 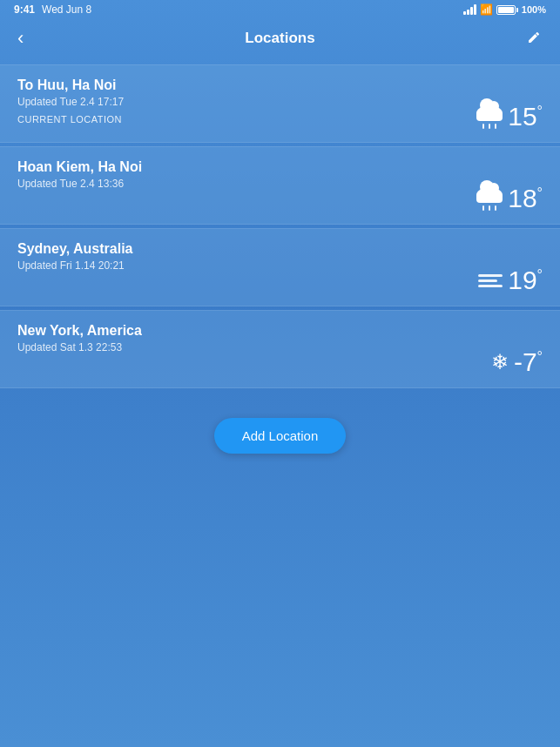 I want to click on location-card-3: New York, America Updated Sat 1.3 22:53 …, so click(x=280, y=349).